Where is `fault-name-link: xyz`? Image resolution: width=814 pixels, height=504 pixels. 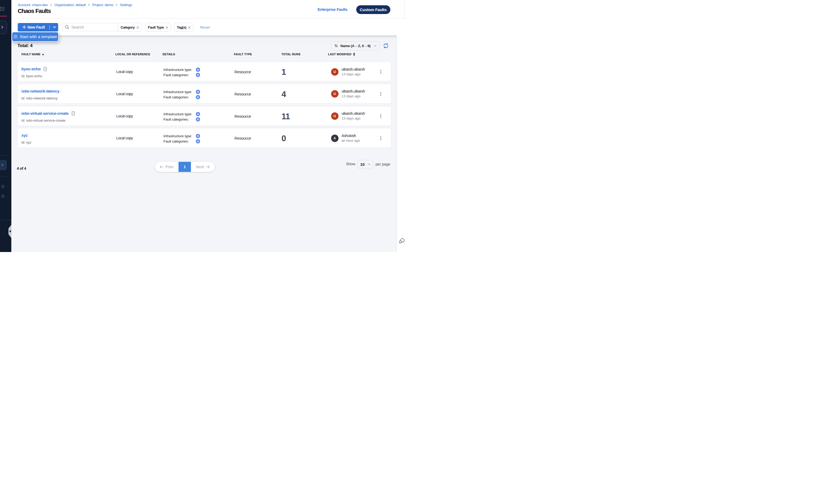 fault-name-link: xyz is located at coordinates (25, 135).